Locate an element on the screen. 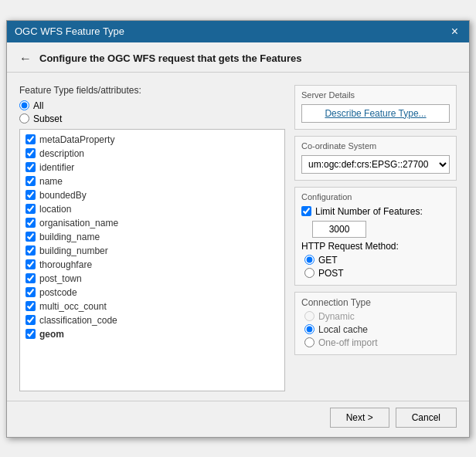 The image size is (476, 457). cancel-button: Cancel is located at coordinates (427, 418).